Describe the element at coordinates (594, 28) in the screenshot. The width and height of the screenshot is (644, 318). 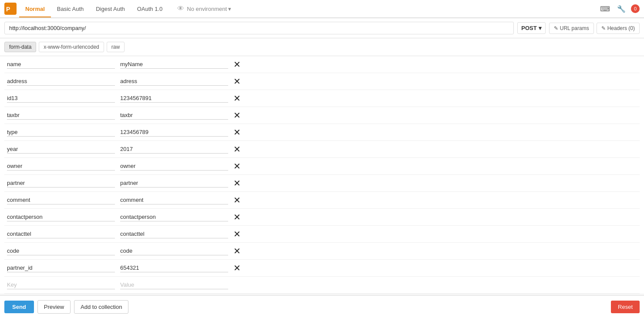
I see `url-bar-actions: ✎ URL params ✎ Headers (0)` at that location.